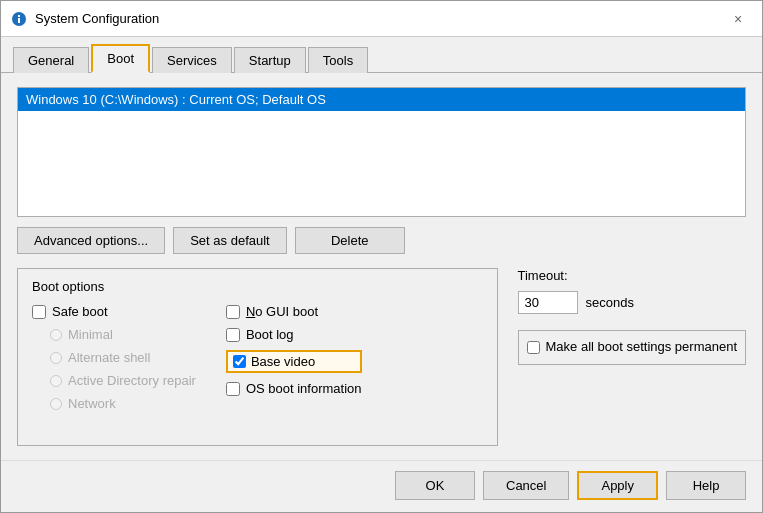  Describe the element at coordinates (543, 276) in the screenshot. I see `timeout-label: Timeout:` at that location.